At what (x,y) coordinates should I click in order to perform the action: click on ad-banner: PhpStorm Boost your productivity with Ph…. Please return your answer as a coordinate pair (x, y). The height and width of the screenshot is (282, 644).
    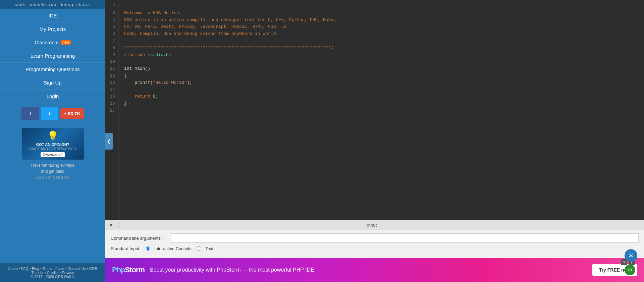
    Looking at the image, I should click on (375, 270).